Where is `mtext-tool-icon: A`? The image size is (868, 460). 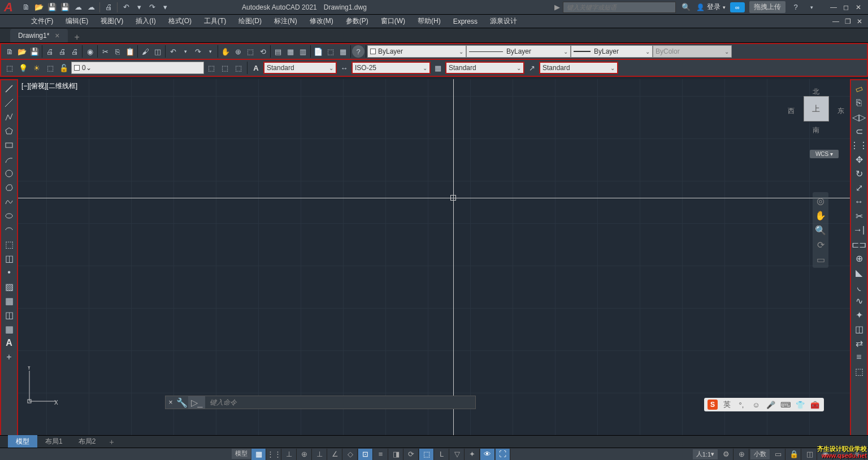 mtext-tool-icon: A is located at coordinates (9, 343).